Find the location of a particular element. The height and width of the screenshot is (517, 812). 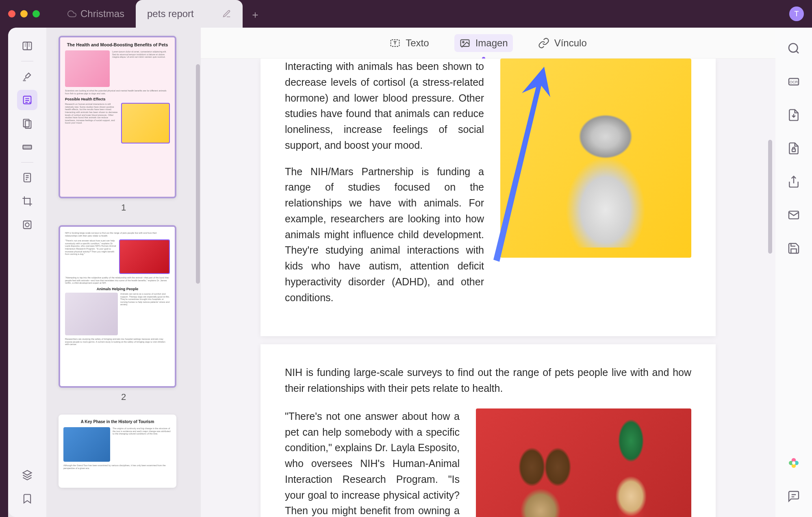

avatar-letter: T is located at coordinates (797, 14).